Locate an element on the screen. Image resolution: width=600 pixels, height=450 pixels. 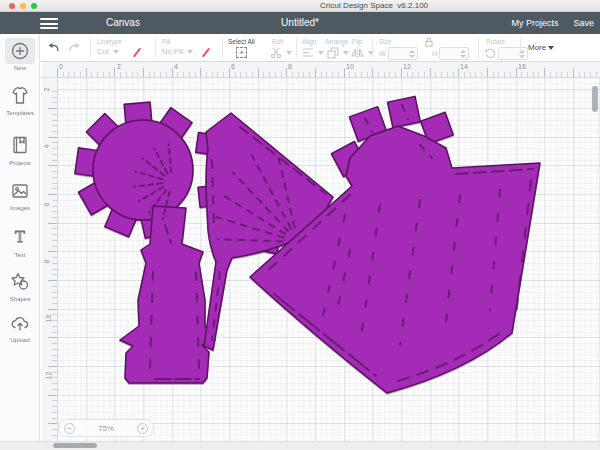
notebook-icon is located at coordinates (20, 145).